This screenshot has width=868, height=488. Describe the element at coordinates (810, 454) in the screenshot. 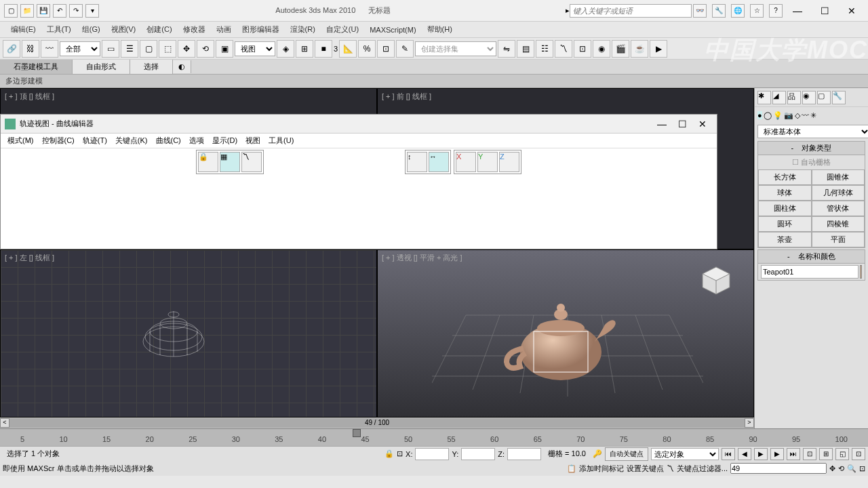

I see `nav-1-icon: ⊡` at that location.